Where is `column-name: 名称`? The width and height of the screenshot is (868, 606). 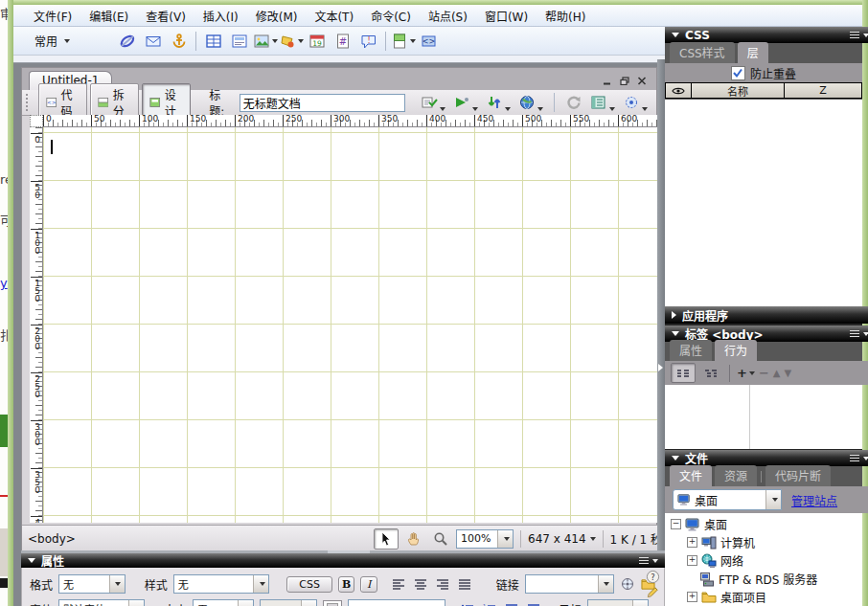
column-name: 名称 is located at coordinates (738, 90).